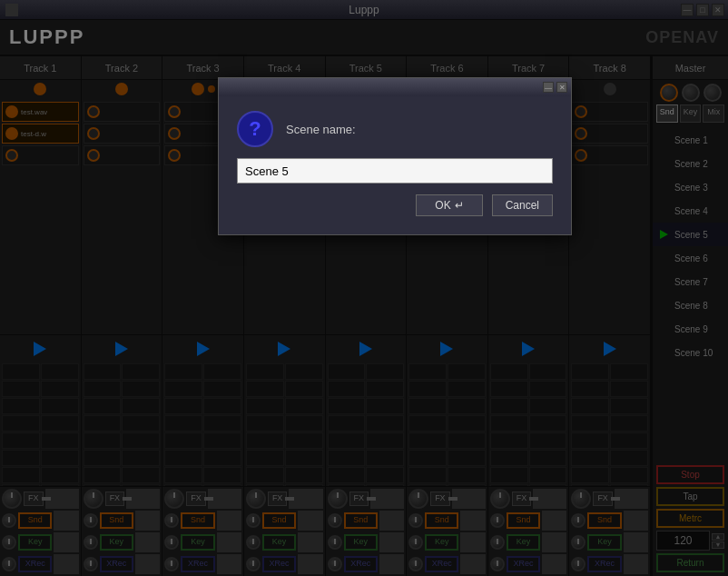  Describe the element at coordinates (395, 156) in the screenshot. I see `modal-dialog: — ✕ ? Scene name: OK ↵ Cancel` at that location.